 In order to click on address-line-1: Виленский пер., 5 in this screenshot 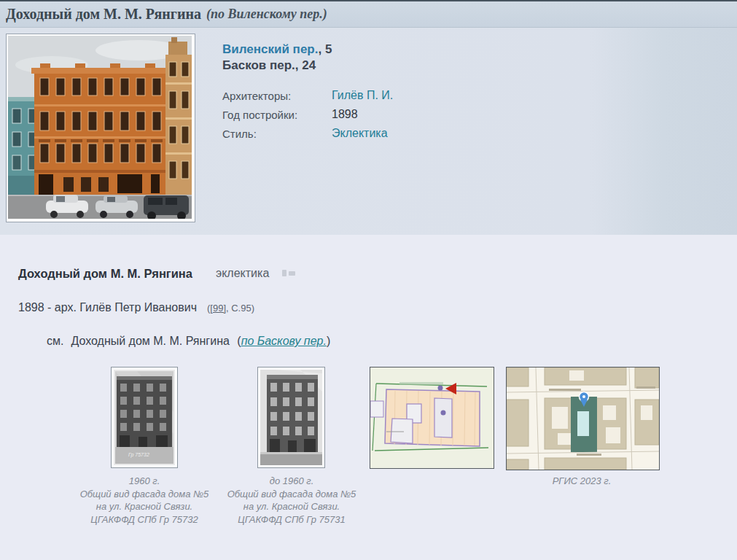, I will do `click(277, 50)`.